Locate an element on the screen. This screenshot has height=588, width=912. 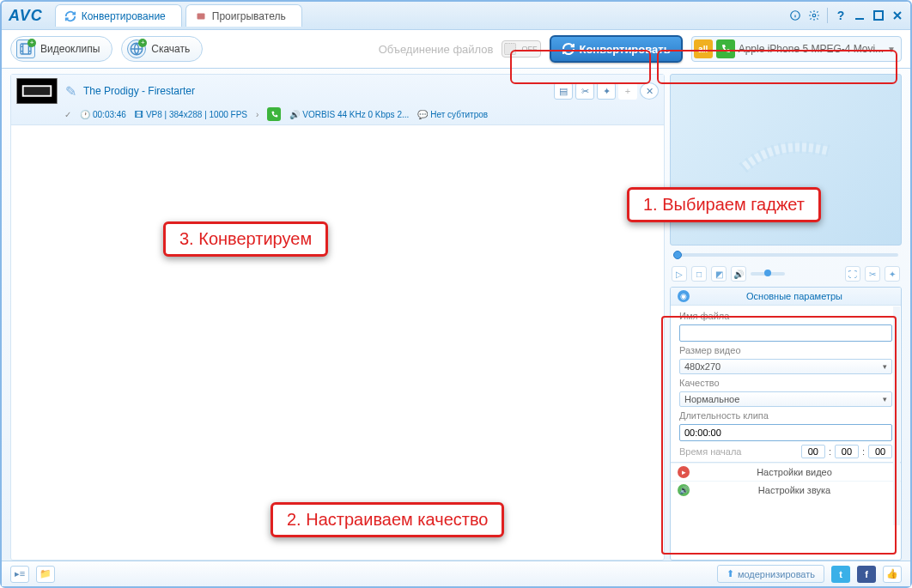
minimize-icon is located at coordinates (860, 15).